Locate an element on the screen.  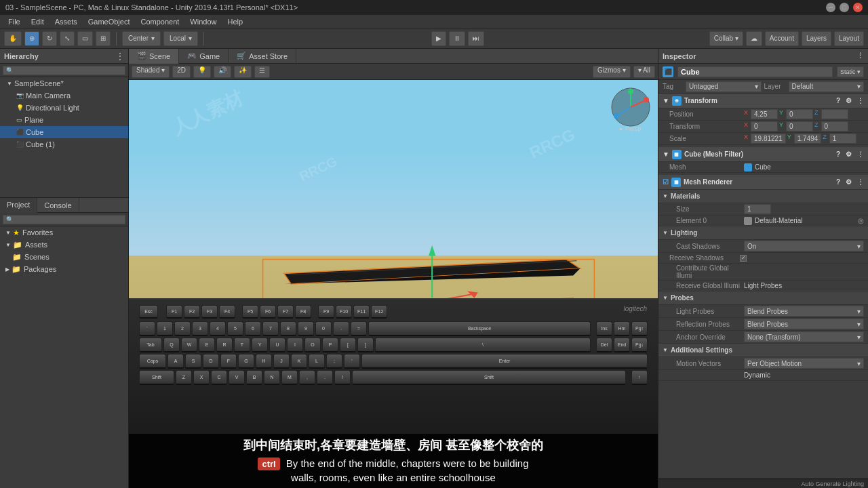
gizmos-button: Gizmos ▾ is located at coordinates (612, 72).